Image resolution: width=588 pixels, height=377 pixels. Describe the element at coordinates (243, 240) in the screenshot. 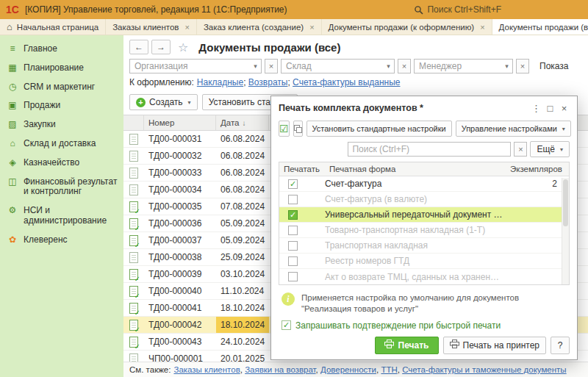

I see `cell-date: 05.09.2024` at that location.